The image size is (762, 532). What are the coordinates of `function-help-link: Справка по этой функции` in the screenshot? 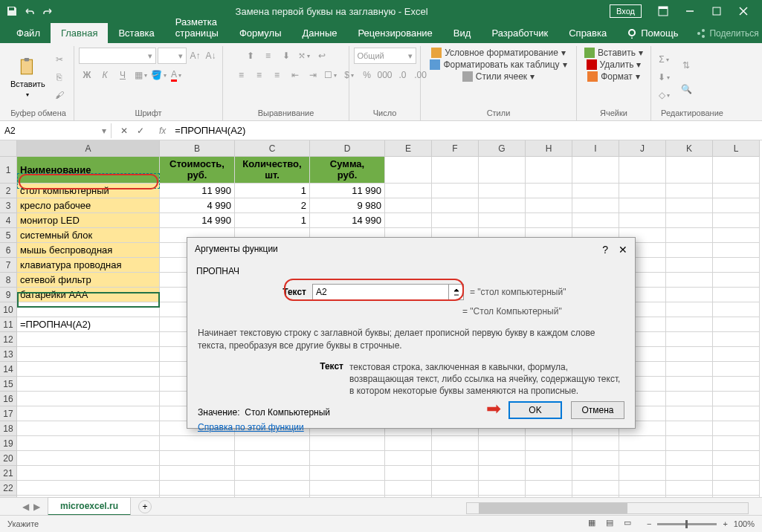 It's located at (251, 427).